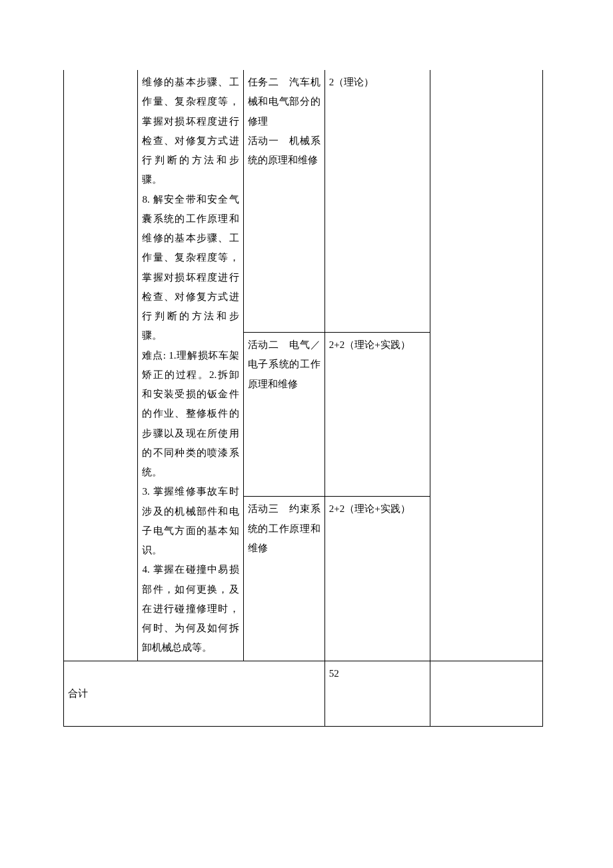  I want to click on cell-col1, so click(101, 365).